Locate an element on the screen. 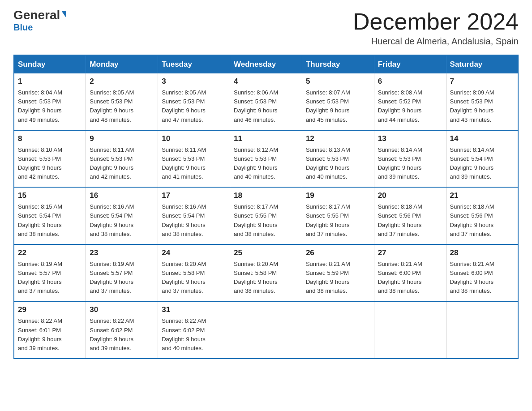  calendar-cell: 5 Sunrise: 8:07 AM Sunset: 5:53 PM Dayli… is located at coordinates (338, 102).